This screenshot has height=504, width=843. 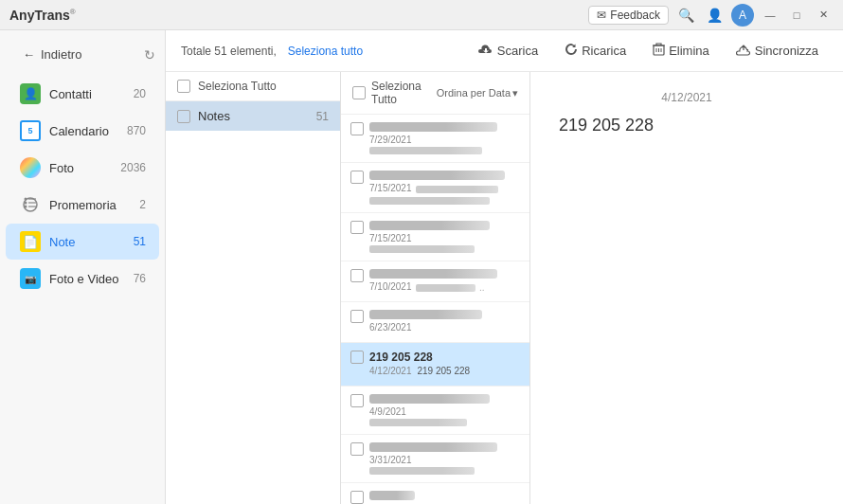 What do you see at coordinates (326, 51) in the screenshot?
I see `select-all-link: Seleziona tutto` at bounding box center [326, 51].